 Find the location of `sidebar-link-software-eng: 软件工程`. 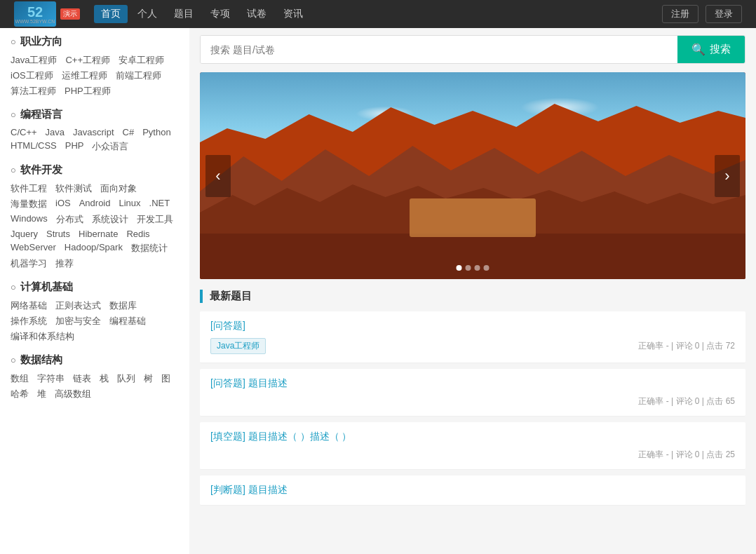

sidebar-link-software-eng: 软件工程 is located at coordinates (29, 189).